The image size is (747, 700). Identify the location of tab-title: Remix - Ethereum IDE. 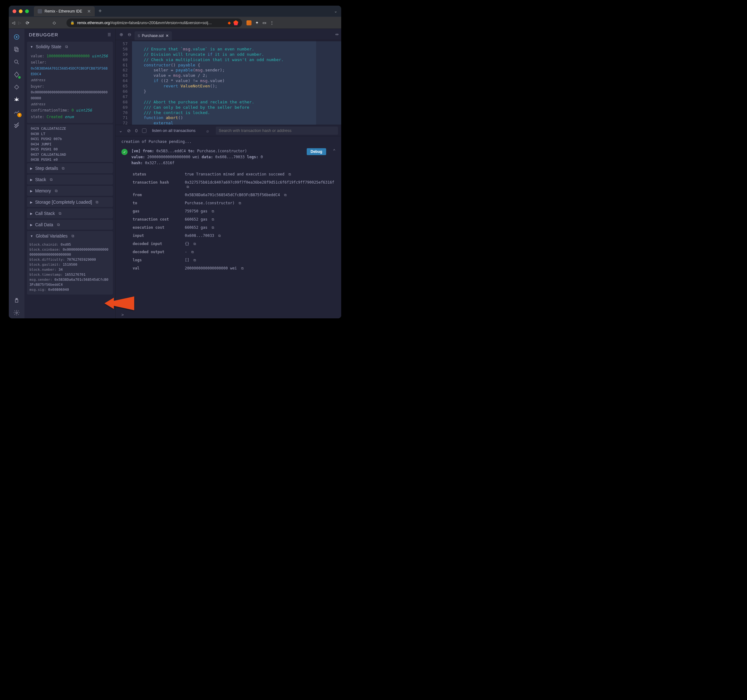
(64, 11).